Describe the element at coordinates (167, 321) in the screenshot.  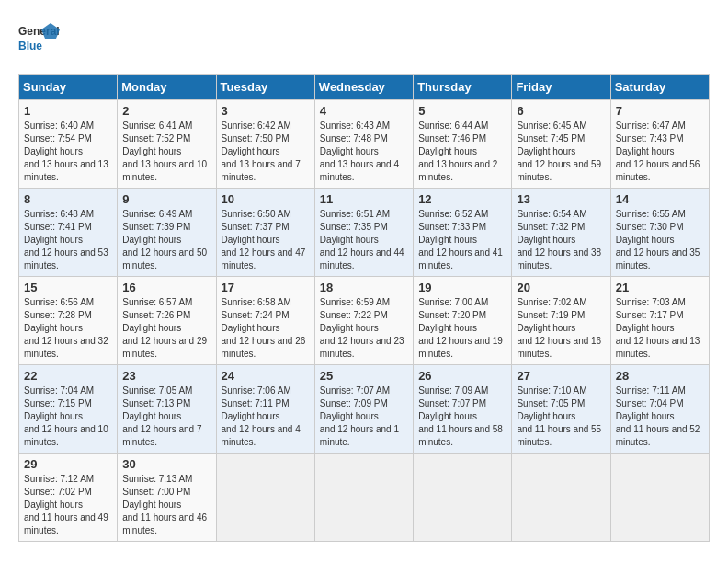
I see `calendar-cell: 16 Sunrise: 6:57 AM Sunset: 7:26 PM Dayl…` at that location.